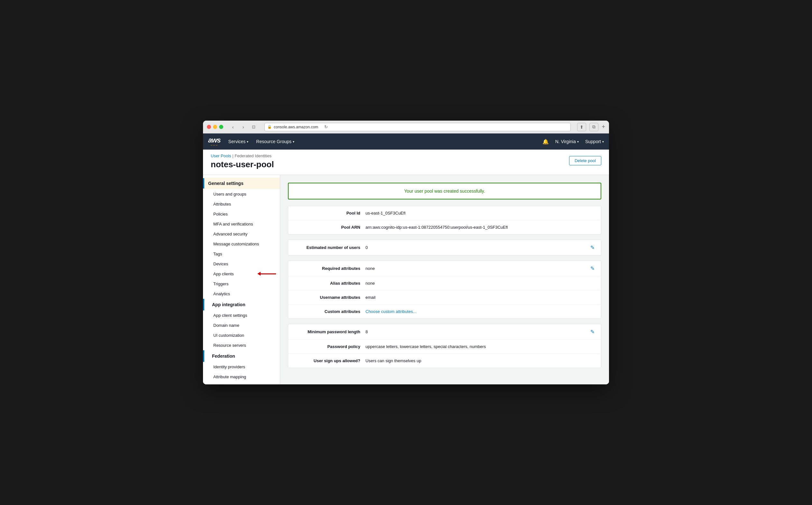 This screenshot has width=812, height=505. I want to click on region-menu: N. Virginia ▾, so click(567, 142).